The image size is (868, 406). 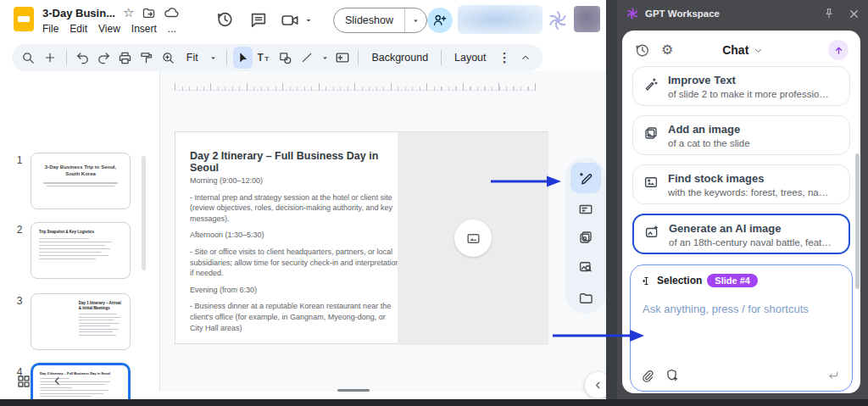 What do you see at coordinates (526, 58) in the screenshot?
I see `collapse-toolbar-icon` at bounding box center [526, 58].